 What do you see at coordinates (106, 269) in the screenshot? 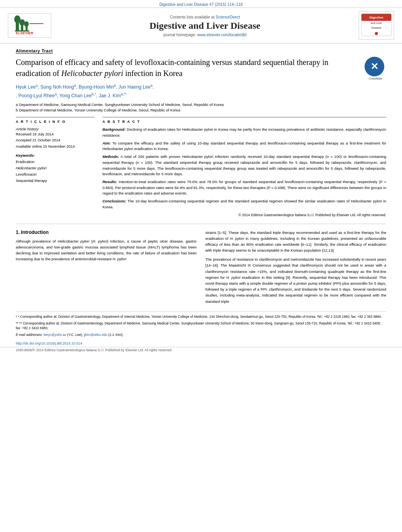
I see `introduction-left-col: 1. Introduction Although prevalence of H…` at bounding box center [106, 269].